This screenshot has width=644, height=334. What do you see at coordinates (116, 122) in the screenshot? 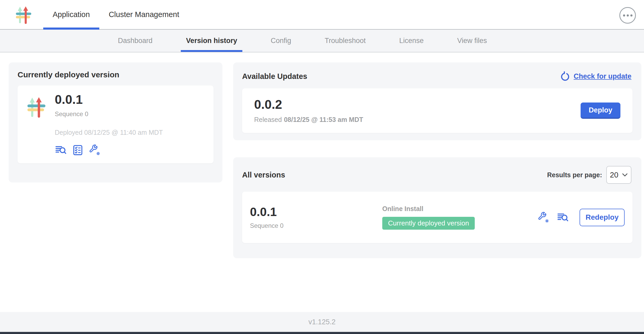
I see `currently-deployed-panel: Currently deployed version 0.0.1 Sequenc…` at bounding box center [116, 122].